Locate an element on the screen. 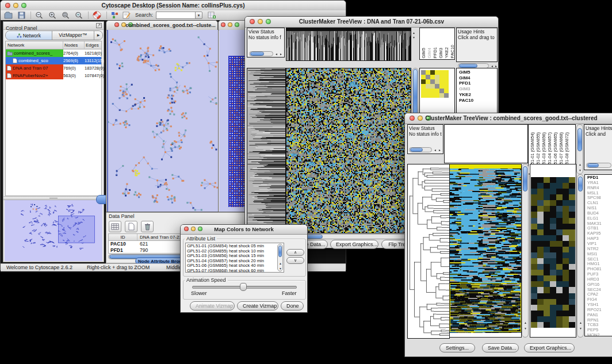 This screenshot has width=612, height=364. attribute-select-icon is located at coordinates (115, 227).